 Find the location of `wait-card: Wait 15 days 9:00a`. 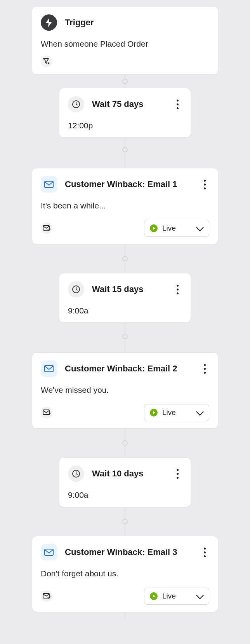

wait-card: Wait 15 days 9:00a is located at coordinates (125, 298).